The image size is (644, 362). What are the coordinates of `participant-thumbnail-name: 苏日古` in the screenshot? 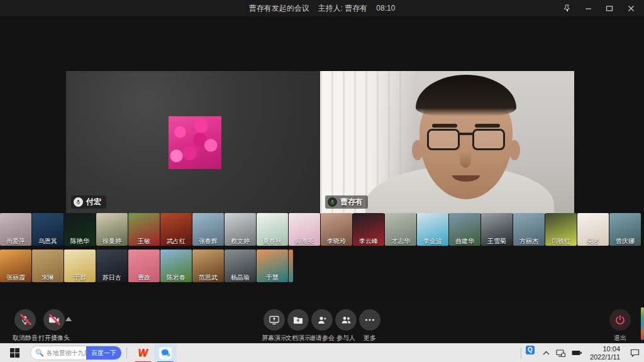 It's located at (112, 278).